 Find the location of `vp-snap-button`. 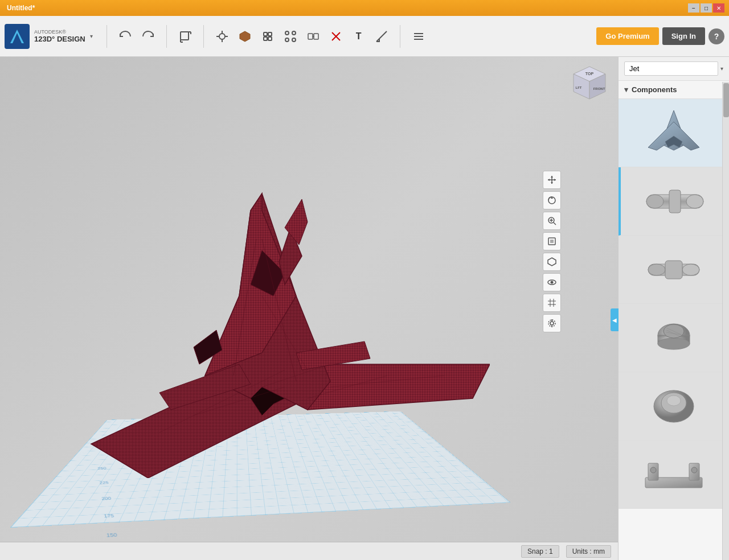

vp-snap-button is located at coordinates (552, 323).